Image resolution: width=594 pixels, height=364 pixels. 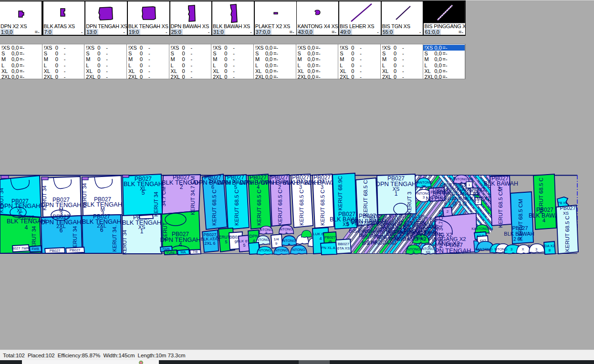 I want to click on svg-text: KERUT 34., so click(x=115, y=239).